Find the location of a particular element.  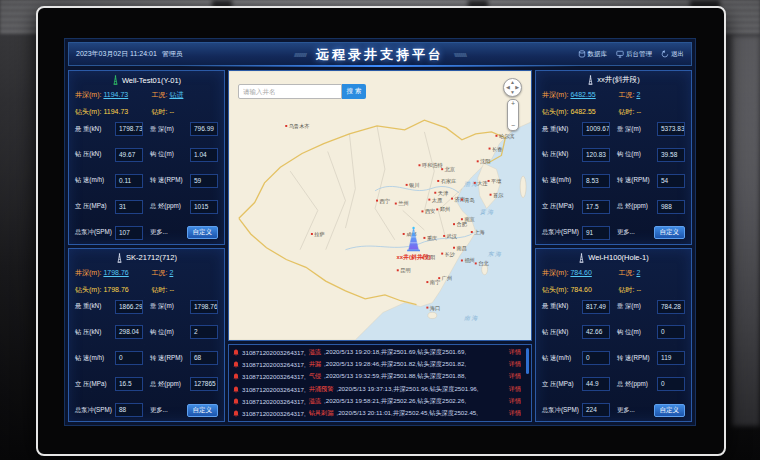

background-window is located at coordinates (746, 231).